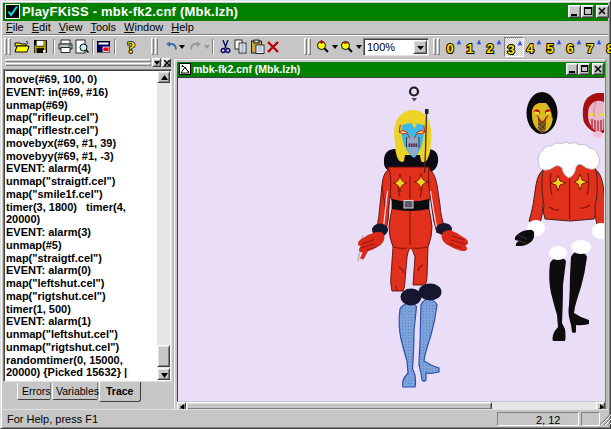 The width and height of the screenshot is (611, 429). Describe the element at coordinates (490, 48) in the screenshot. I see `svg-text: 2` at that location.